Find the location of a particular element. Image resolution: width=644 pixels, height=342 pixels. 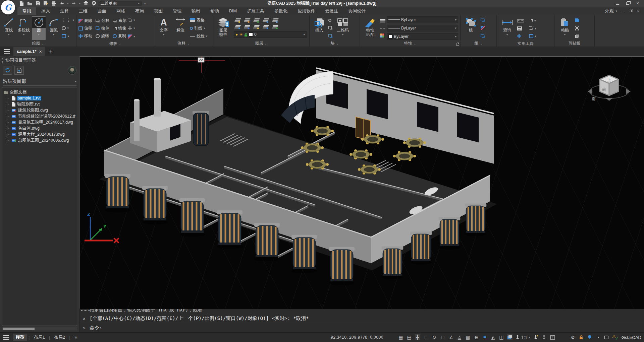

boolean-button: 布尔 is located at coordinates (119, 21).